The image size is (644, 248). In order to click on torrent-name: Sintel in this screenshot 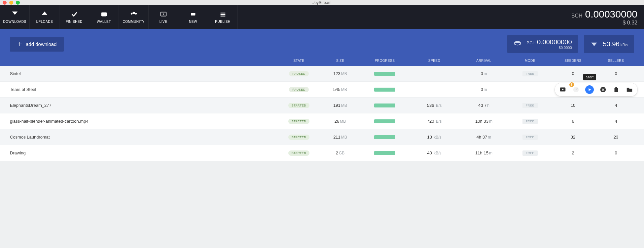, I will do `click(139, 73)`.